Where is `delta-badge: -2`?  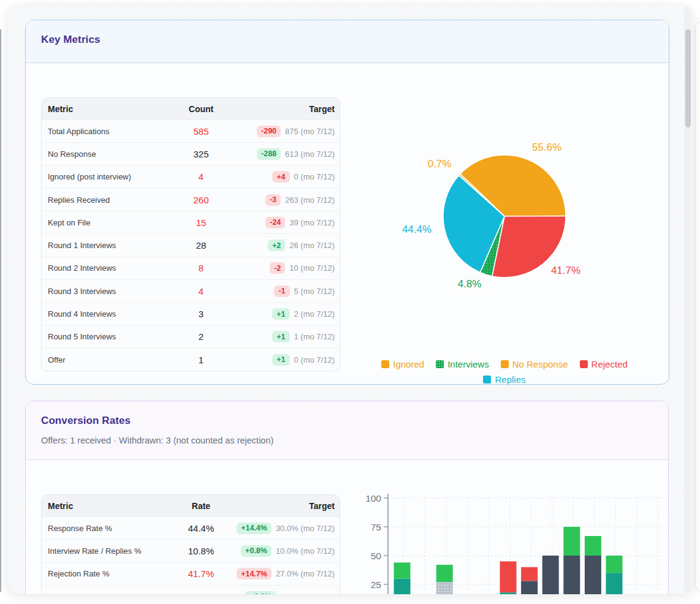 delta-badge: -2 is located at coordinates (277, 268).